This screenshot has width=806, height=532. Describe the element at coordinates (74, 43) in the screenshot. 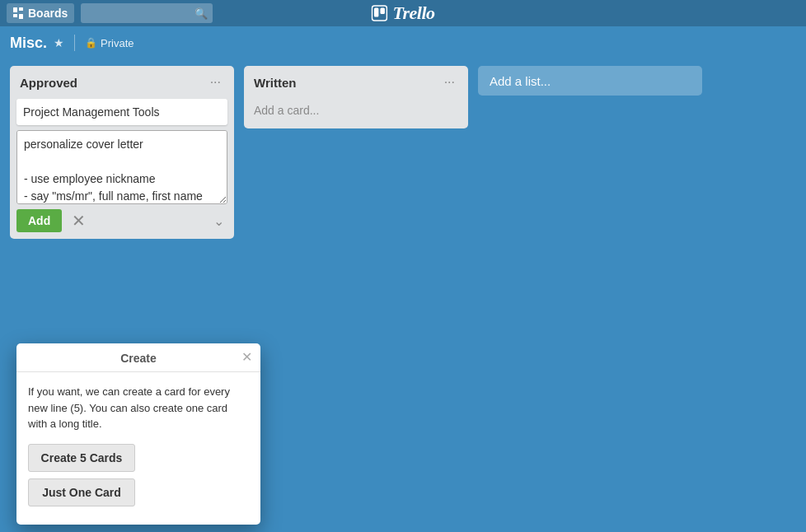

I see `header-divider` at that location.